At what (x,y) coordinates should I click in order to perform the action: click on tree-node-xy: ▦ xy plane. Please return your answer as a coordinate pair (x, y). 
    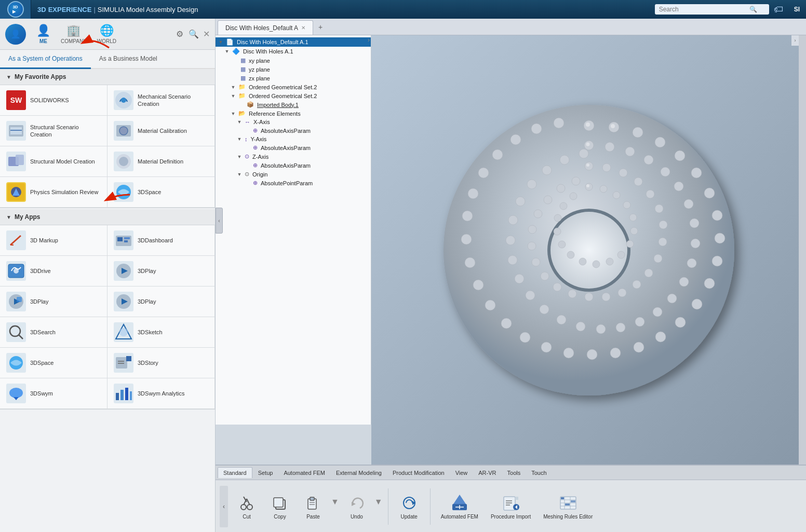
    Looking at the image, I should click on (293, 60).